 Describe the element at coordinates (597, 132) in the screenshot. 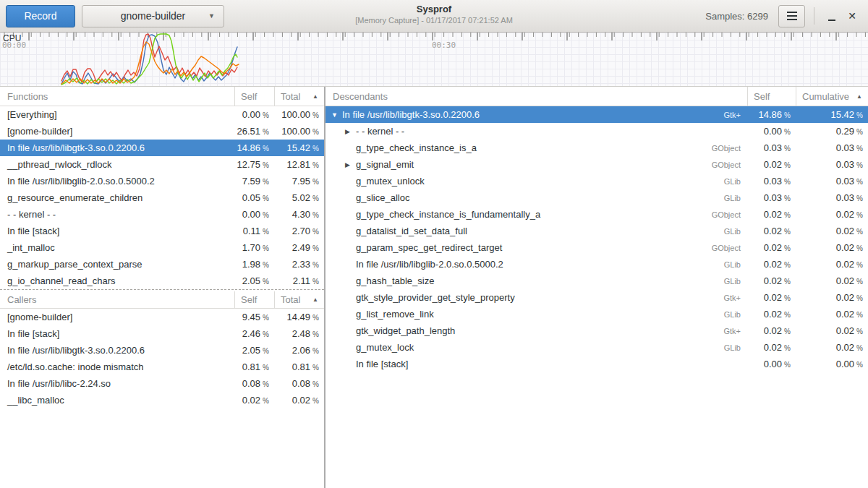

I see `tree-row: ▶- - kernel - -0.00%0.29%` at that location.